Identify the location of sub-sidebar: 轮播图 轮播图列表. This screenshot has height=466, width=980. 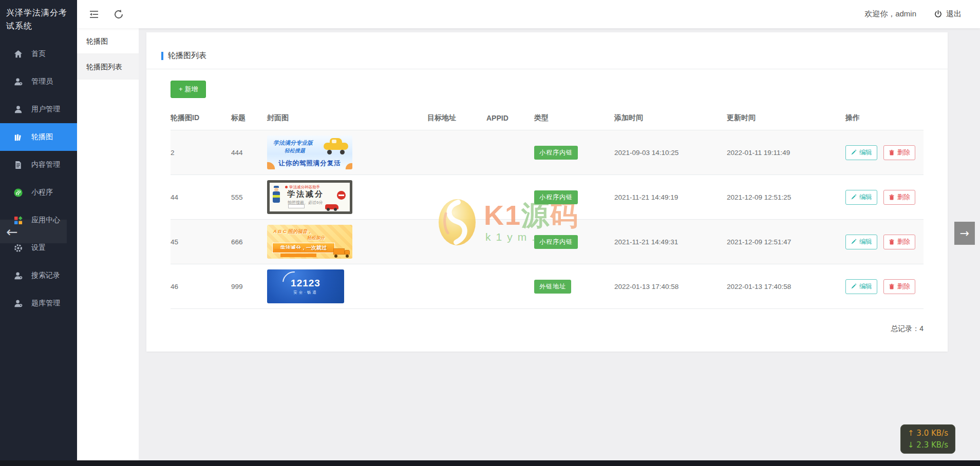
(108, 230).